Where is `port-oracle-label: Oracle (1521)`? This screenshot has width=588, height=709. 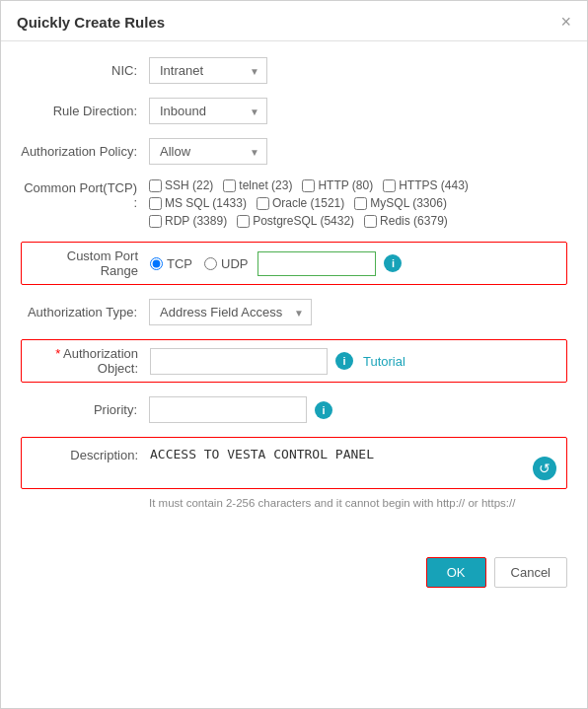 port-oracle-label: Oracle (1521) is located at coordinates (308, 203).